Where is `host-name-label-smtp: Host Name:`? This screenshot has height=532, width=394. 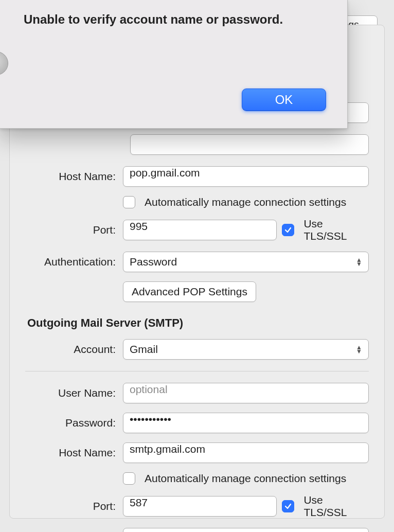 host-name-label-smtp: Host Name: is located at coordinates (74, 453).